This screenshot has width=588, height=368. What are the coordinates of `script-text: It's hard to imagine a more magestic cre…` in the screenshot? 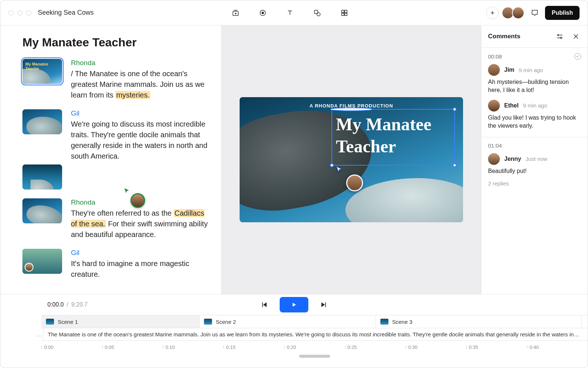 It's located at (140, 269).